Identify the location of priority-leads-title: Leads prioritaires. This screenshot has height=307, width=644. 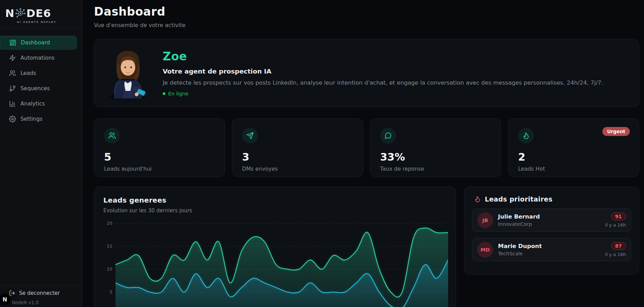
(519, 199).